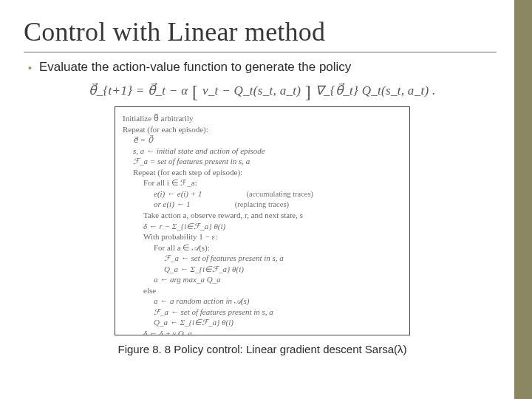  Describe the element at coordinates (157, 90) in the screenshot. I see `eq-theta-t: θ⃗_t` at that location.